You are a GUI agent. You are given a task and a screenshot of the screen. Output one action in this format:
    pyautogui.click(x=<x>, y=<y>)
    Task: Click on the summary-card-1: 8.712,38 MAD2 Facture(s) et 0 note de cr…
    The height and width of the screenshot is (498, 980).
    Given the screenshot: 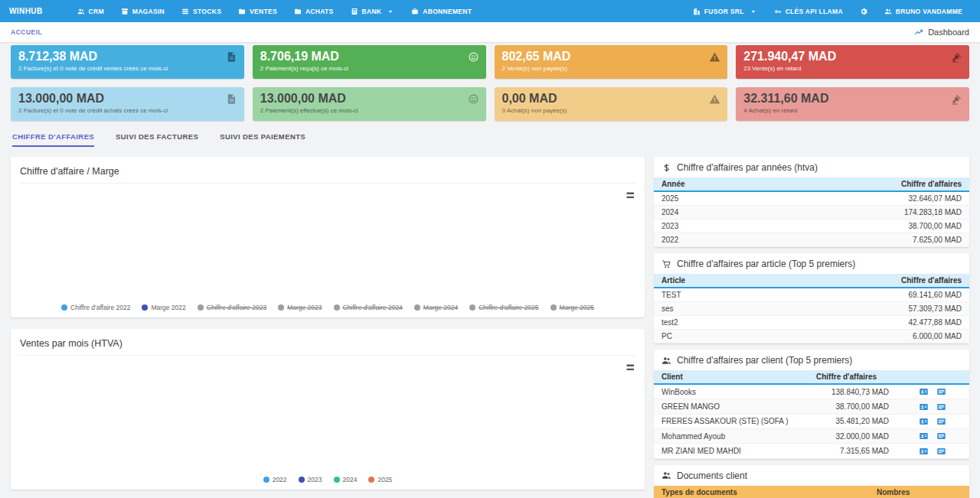 What is the action you would take?
    pyautogui.click(x=127, y=62)
    